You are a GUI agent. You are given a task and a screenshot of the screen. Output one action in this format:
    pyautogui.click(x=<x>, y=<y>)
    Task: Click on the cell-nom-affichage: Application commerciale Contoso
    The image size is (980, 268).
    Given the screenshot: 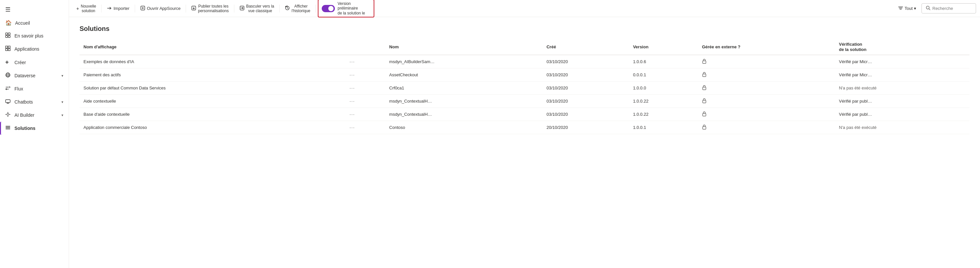 What is the action you would take?
    pyautogui.click(x=213, y=128)
    